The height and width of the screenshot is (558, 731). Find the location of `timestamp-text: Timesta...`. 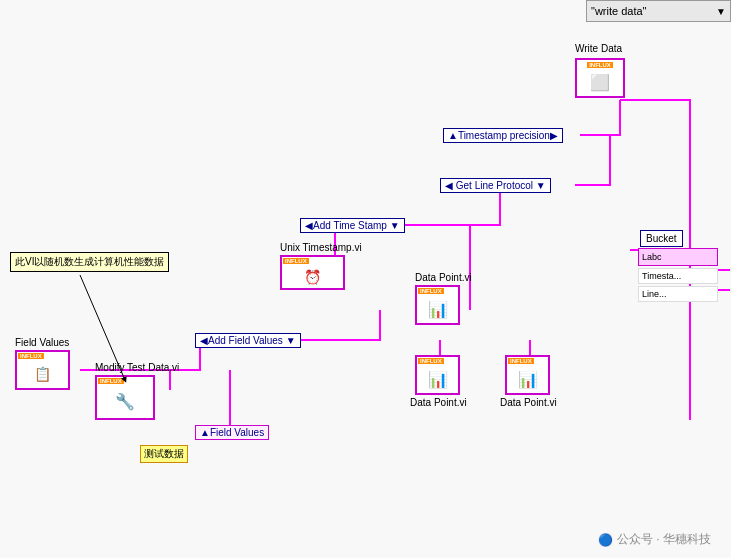

timestamp-text: Timesta... is located at coordinates (662, 276).